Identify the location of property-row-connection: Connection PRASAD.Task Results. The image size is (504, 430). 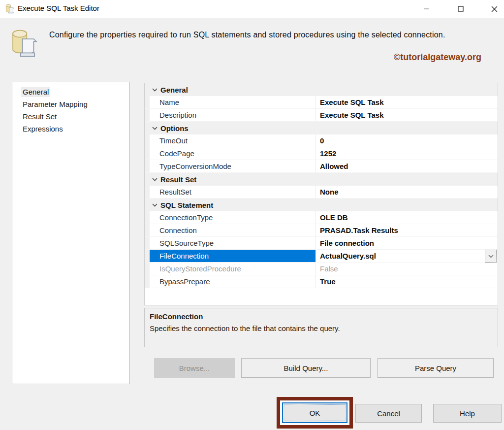
(321, 231).